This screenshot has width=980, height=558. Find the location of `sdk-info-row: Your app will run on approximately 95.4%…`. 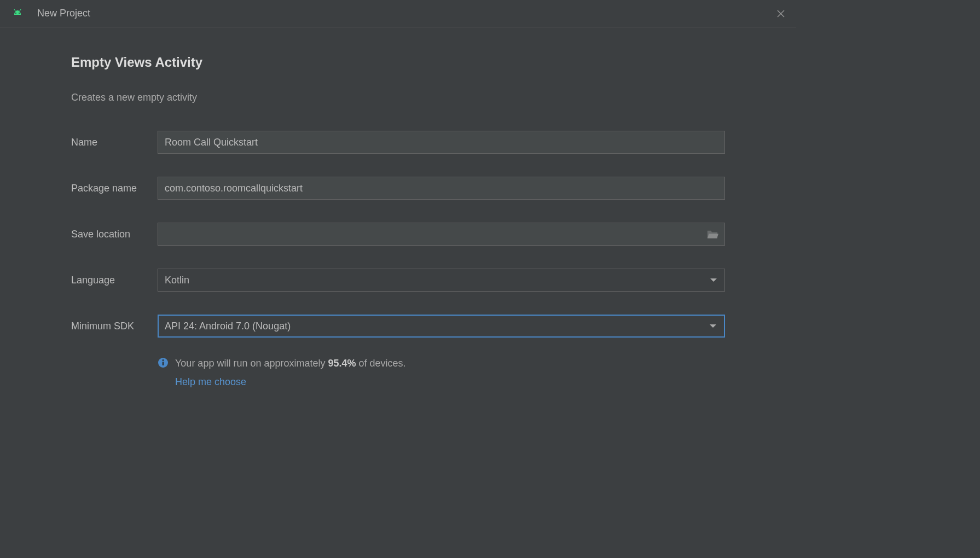

sdk-info-row: Your app will run on approximately 95.4%… is located at coordinates (441, 372).